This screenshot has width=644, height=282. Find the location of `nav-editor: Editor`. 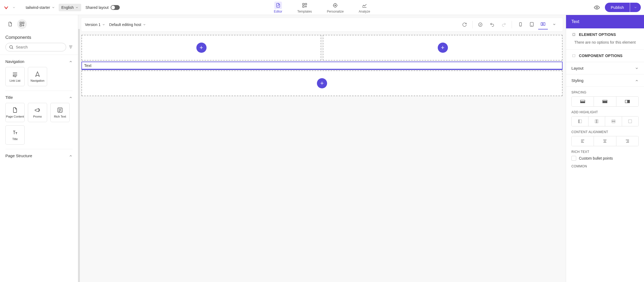

nav-editor: Editor is located at coordinates (278, 7).